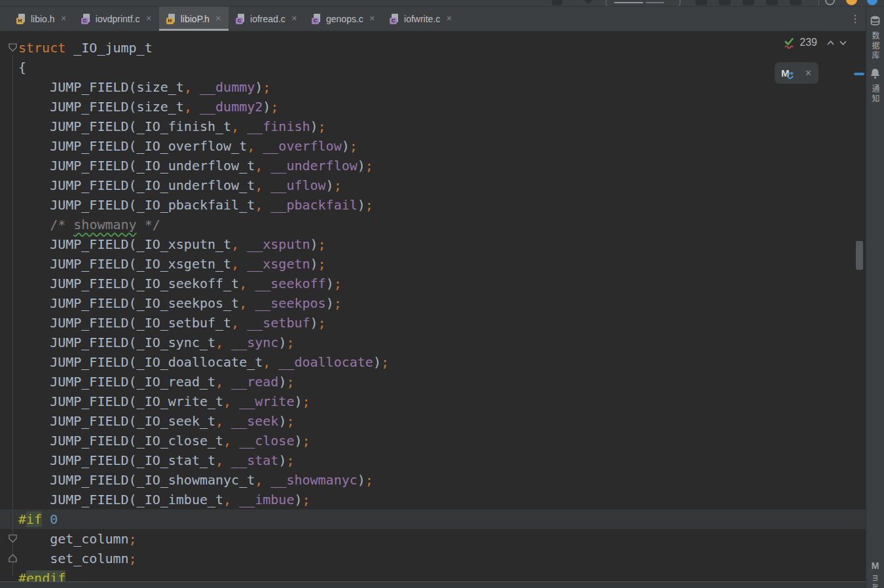 Image resolution: width=884 pixels, height=588 pixels. Describe the element at coordinates (117, 460) in the screenshot. I see `code-token: JUMP_FIELD(_IO_stat_t` at that location.